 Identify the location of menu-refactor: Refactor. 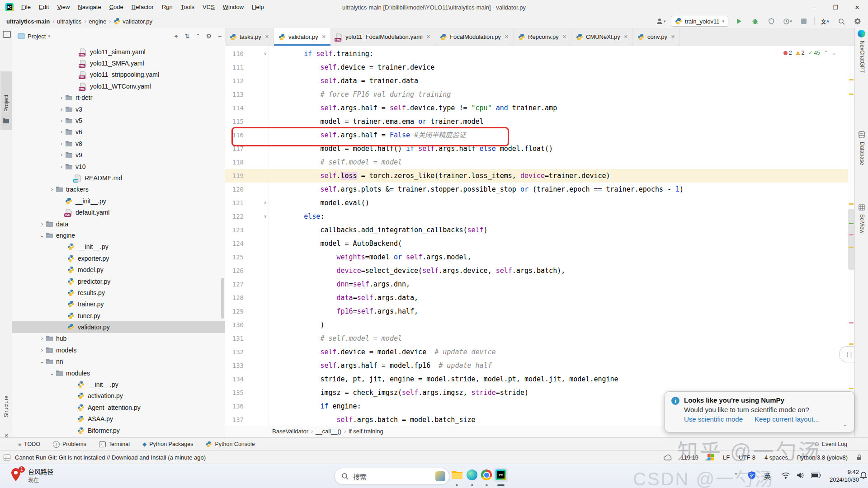
(143, 7).